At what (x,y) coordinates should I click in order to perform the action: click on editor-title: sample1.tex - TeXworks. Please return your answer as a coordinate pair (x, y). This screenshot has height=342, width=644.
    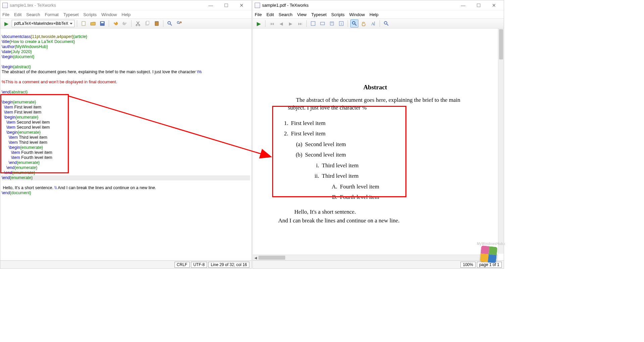
    Looking at the image, I should click on (106, 5).